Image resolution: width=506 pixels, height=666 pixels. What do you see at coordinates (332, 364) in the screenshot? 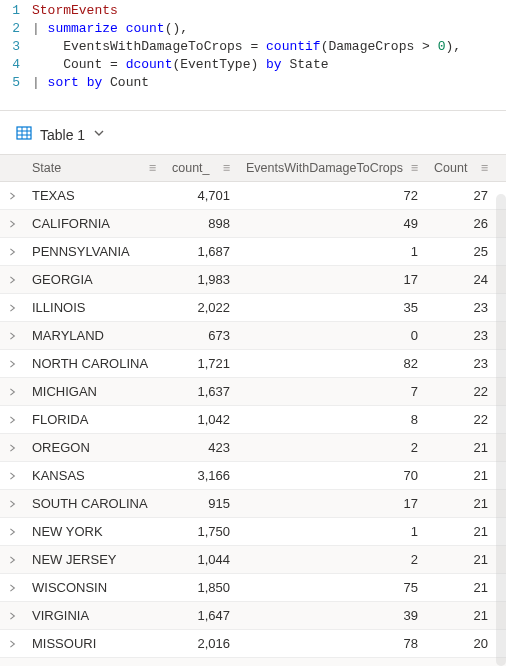
I see `cell-events-damage: 82` at bounding box center [332, 364].